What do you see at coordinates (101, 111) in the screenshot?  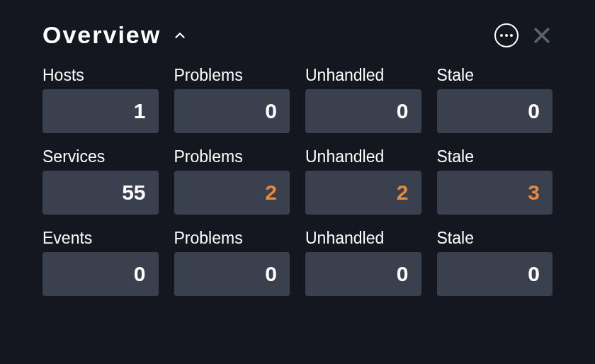 I see `cell-value-box: 1` at bounding box center [101, 111].